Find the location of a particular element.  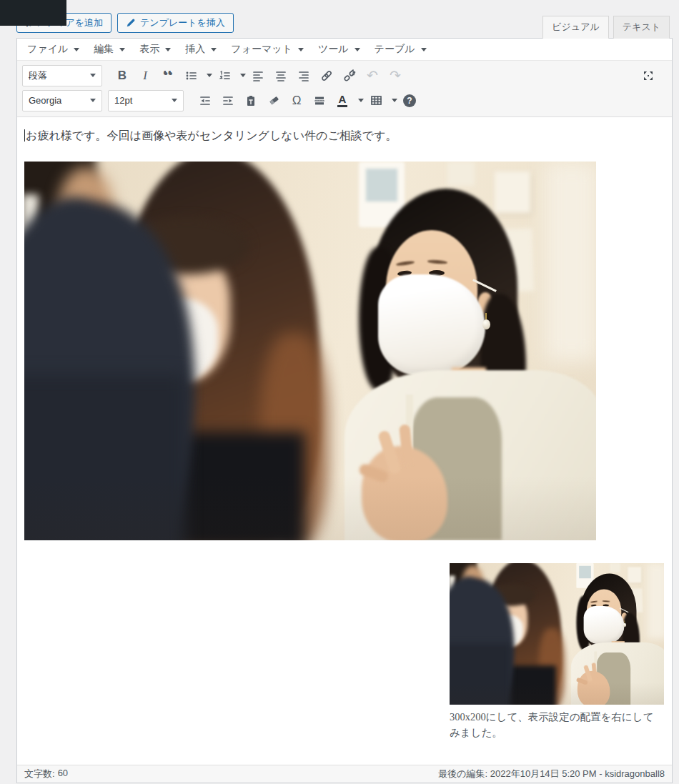

text-cursor is located at coordinates (24, 136).